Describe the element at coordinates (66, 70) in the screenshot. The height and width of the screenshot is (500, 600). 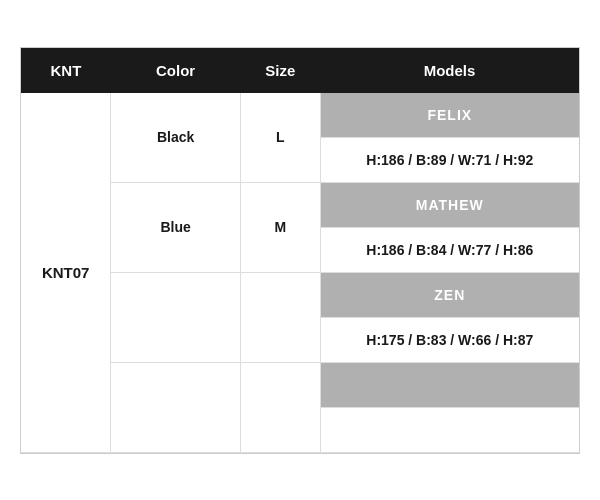
I see `header-knt: KNT` at that location.